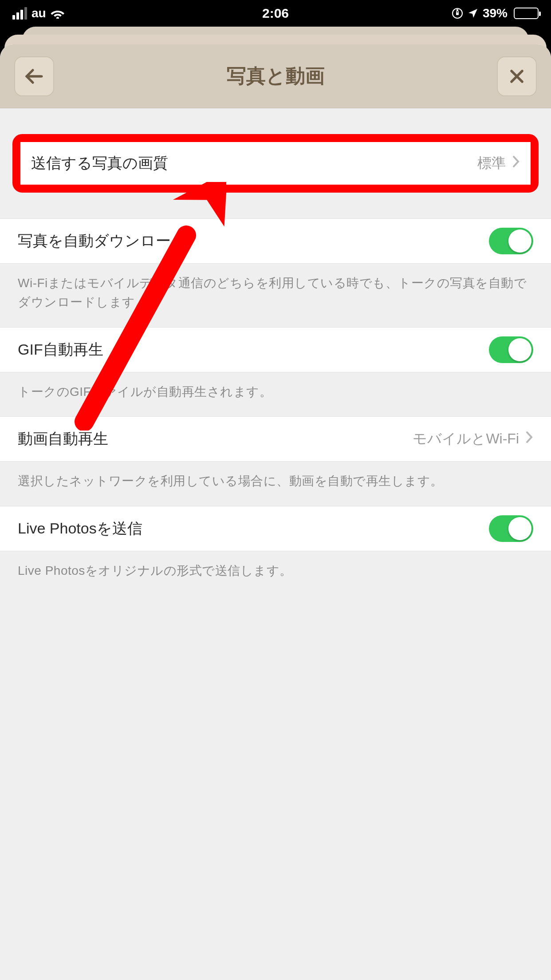  Describe the element at coordinates (457, 13) in the screenshot. I see `rotation-lock-icon` at that location.